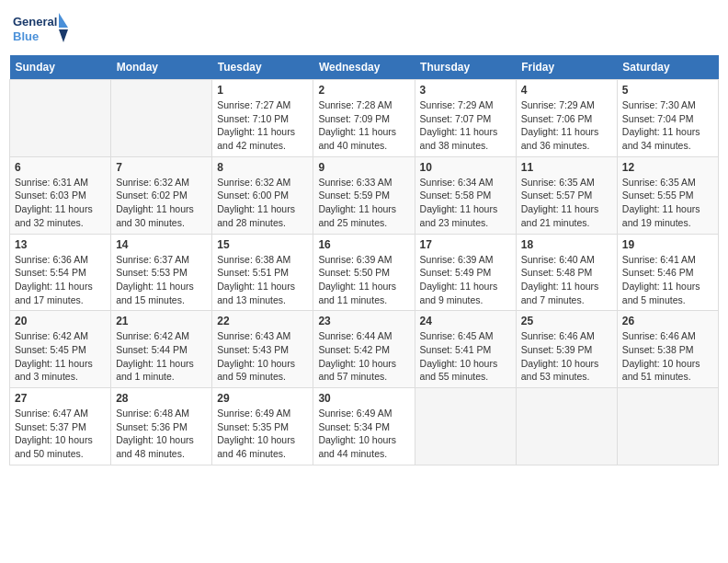  Describe the element at coordinates (61, 272) in the screenshot. I see `calendar-cell: 13Sunrise: 6:36 AMSunset: 5:54 PMDayligh…` at that location.